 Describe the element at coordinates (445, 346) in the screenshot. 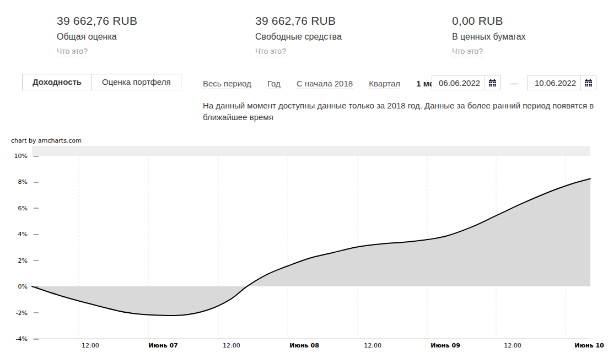

I see `x-tick-label: Июнь 09` at that location.